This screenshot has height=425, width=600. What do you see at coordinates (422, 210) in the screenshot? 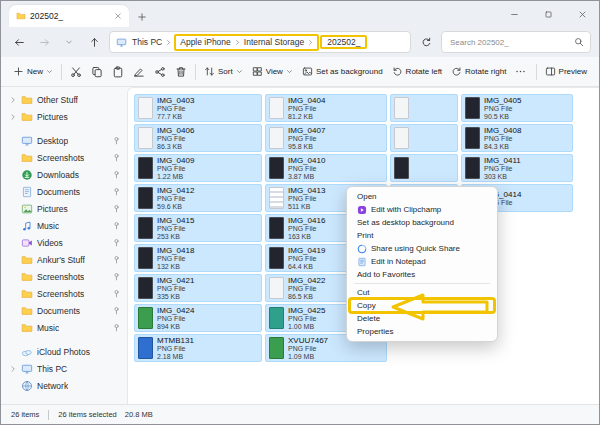
I see `context-menu-item-edit-with-clipchamp: Edit with Clipchamp` at bounding box center [422, 210].